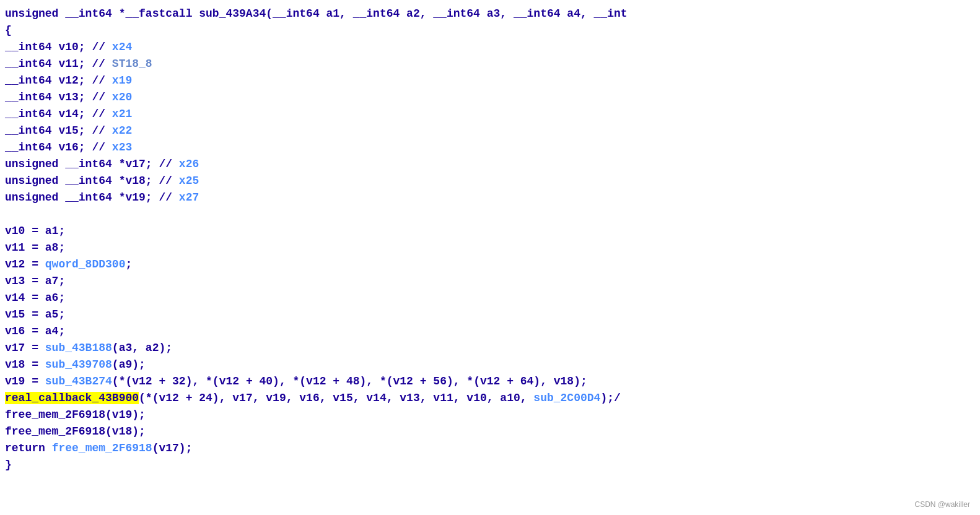 The width and height of the screenshot is (980, 515). Describe the element at coordinates (490, 63) in the screenshot. I see `line-v11-decl: __int64 v11; // ST18_8` at that location.